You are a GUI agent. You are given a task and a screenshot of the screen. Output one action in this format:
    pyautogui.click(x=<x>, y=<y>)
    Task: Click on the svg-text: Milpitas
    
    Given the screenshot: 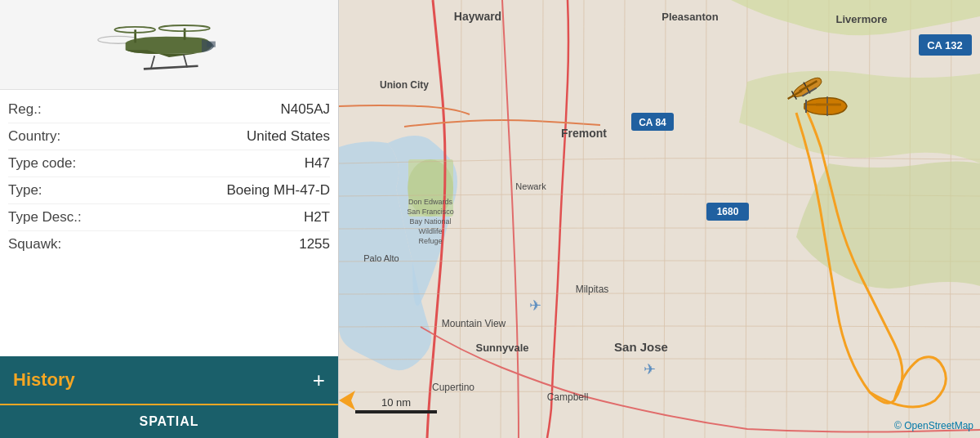 What is the action you would take?
    pyautogui.click(x=593, y=289)
    